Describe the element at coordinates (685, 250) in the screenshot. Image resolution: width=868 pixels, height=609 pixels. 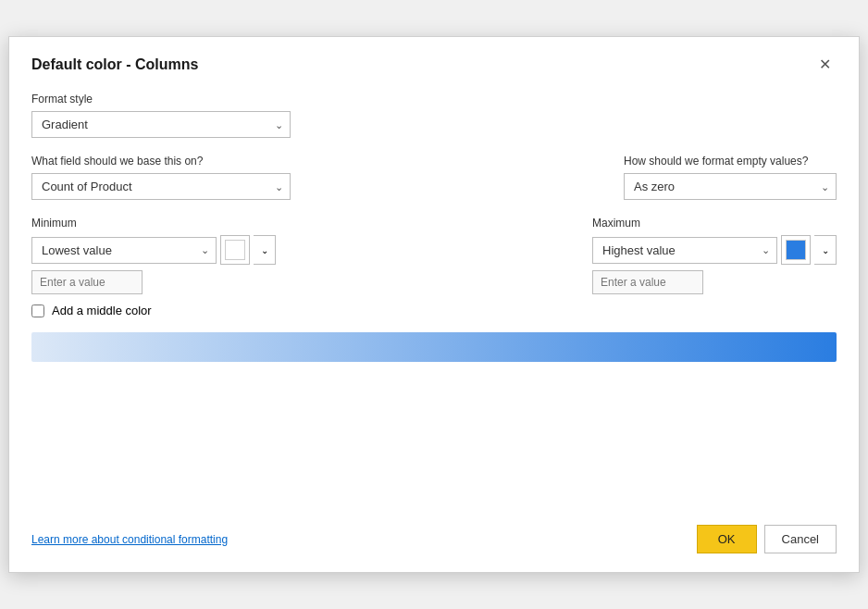
I see `maximum-value-select: Highest value Number Percent Percentile …` at that location.